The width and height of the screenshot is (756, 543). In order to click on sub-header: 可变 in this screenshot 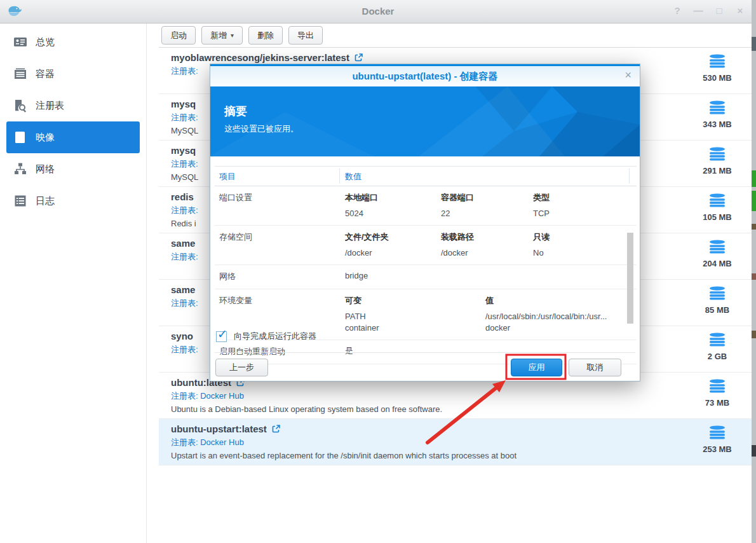, I will do `click(415, 301)`.